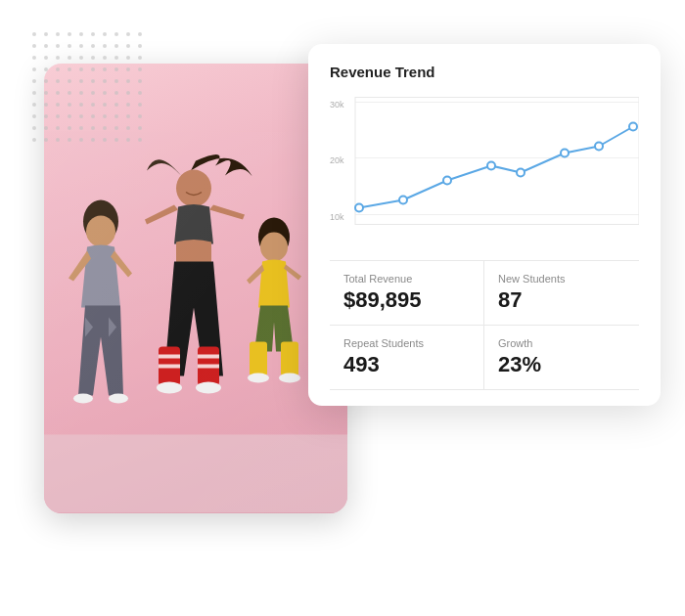 This screenshot has width=685, height=616. What do you see at coordinates (484, 325) in the screenshot?
I see `metrics-grid: Total Revenue $89,895 New Students 87 Re…` at bounding box center [484, 325].